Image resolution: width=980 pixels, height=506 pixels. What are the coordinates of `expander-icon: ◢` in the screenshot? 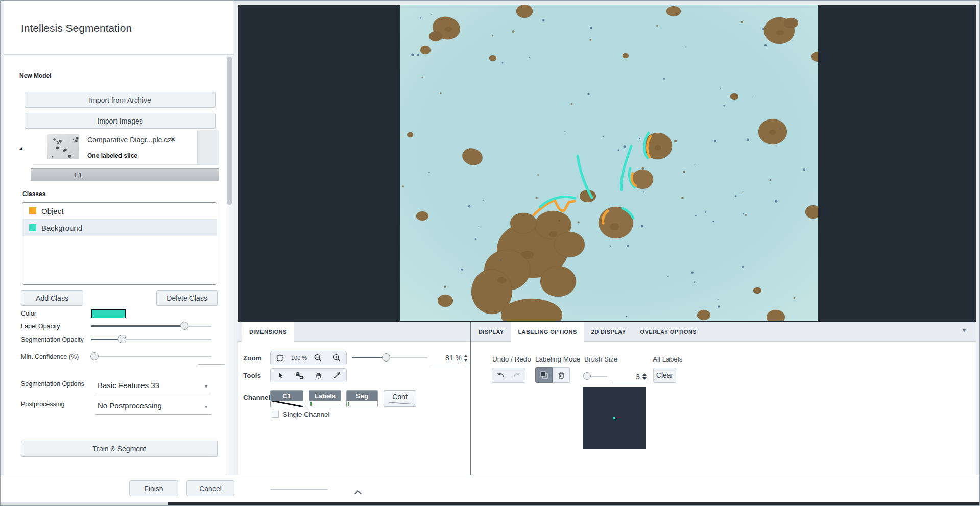 It's located at (20, 148).